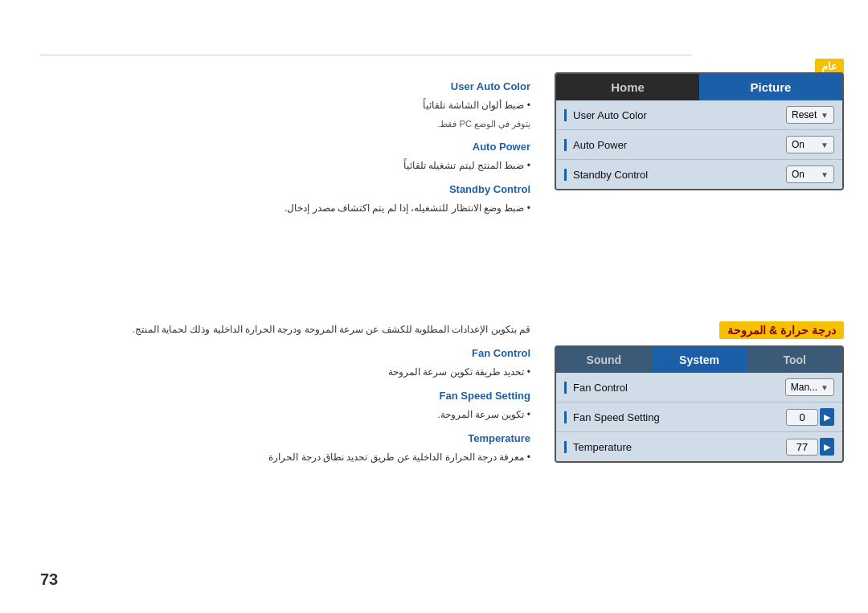 The height and width of the screenshot is (613, 868). Describe the element at coordinates (285, 87) in the screenshot. I see `heading-user-auto-color: User Auto Color` at that location.